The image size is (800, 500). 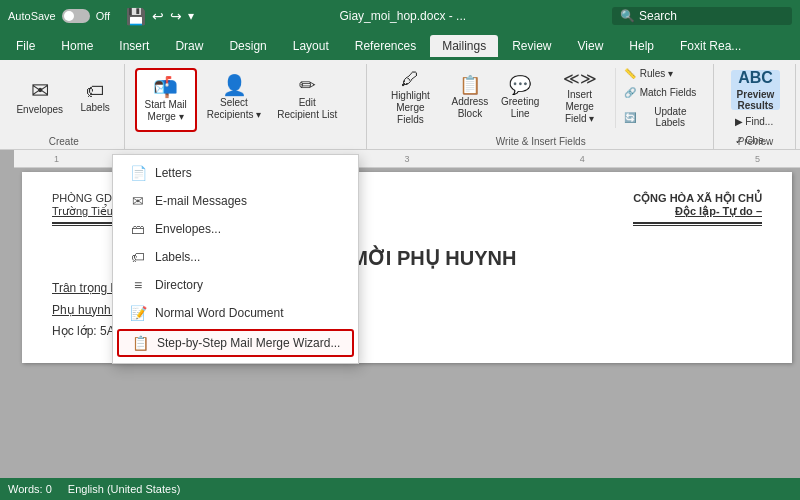 What do you see at coordinates (248, 46) in the screenshot?
I see `tab-design: Design` at bounding box center [248, 46].